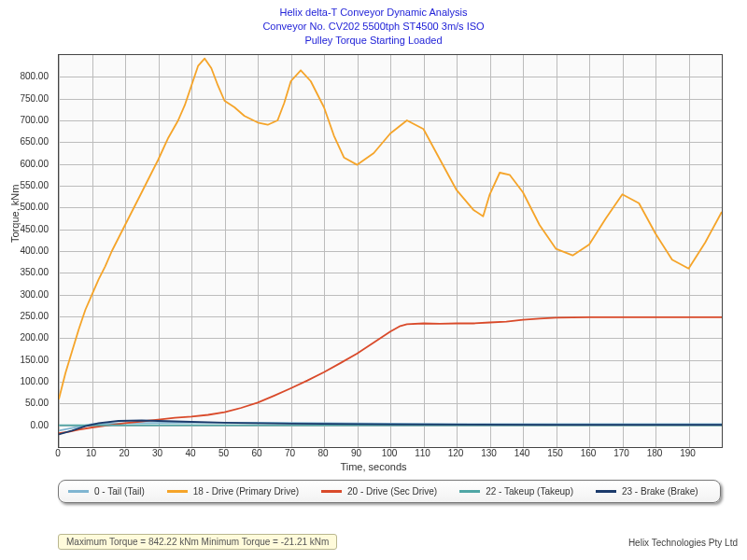 This screenshot has width=747, height=560. What do you see at coordinates (523, 454) in the screenshot?
I see `x-tick: 140` at bounding box center [523, 454].